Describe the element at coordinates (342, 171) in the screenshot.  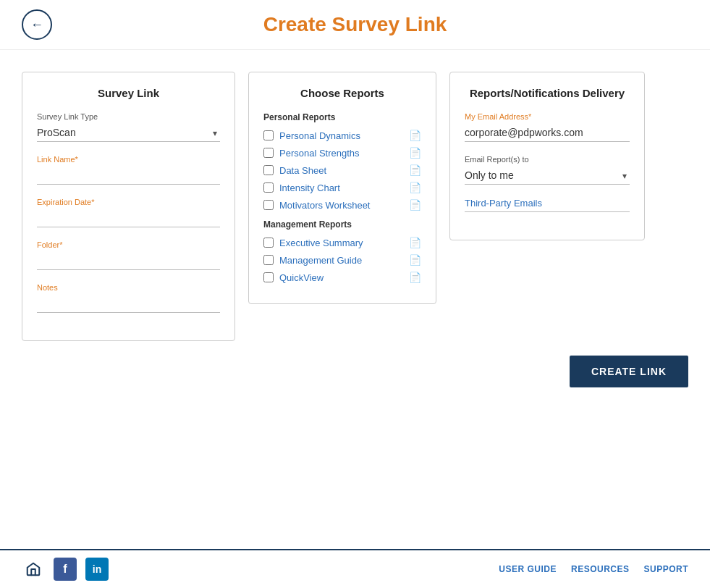
I see `data-sheet-label: Data Sheet` at that location.